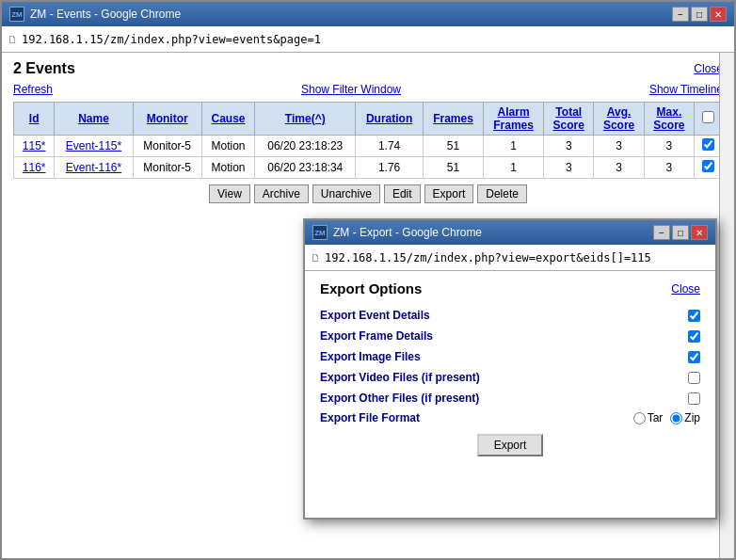  What do you see at coordinates (454, 119) in the screenshot?
I see `col-sort-frames: Frames` at bounding box center [454, 119].